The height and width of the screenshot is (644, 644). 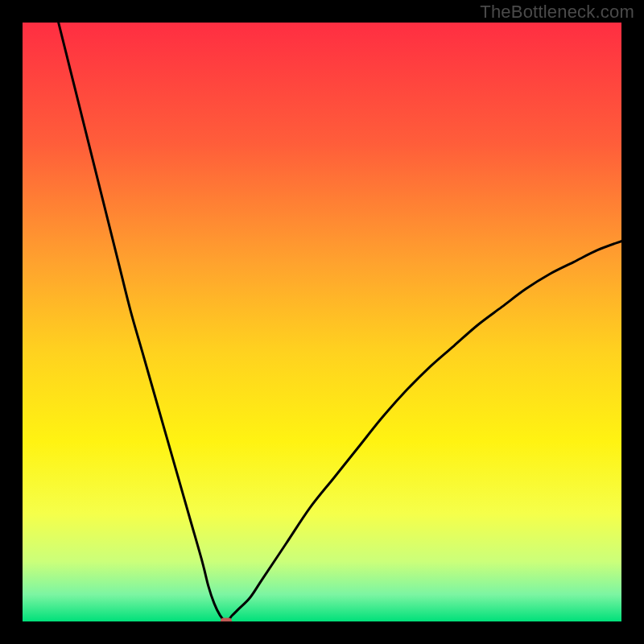 What do you see at coordinates (557, 12) in the screenshot?
I see `attribution-text: TheBottleneck.com` at bounding box center [557, 12].